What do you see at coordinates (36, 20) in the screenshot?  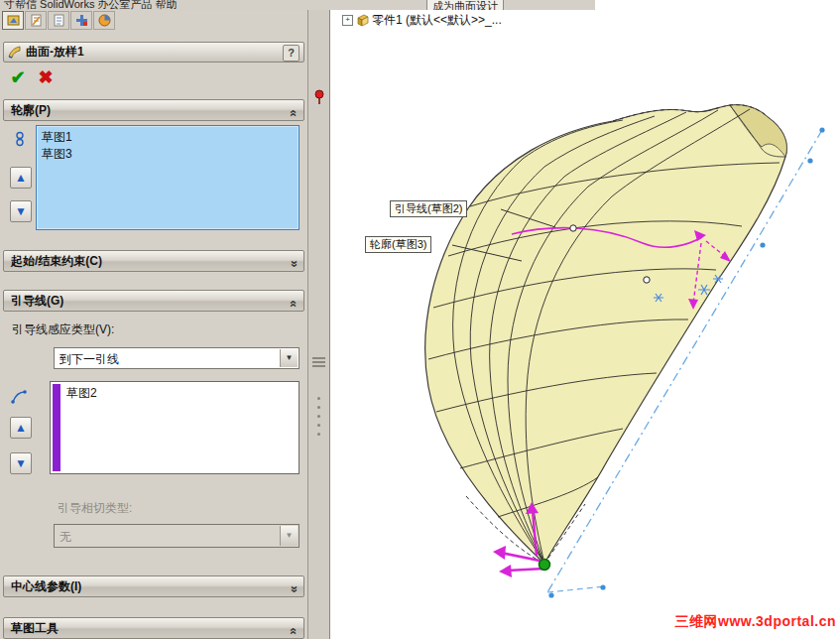 I see `tab-featuremanager` at bounding box center [36, 20].